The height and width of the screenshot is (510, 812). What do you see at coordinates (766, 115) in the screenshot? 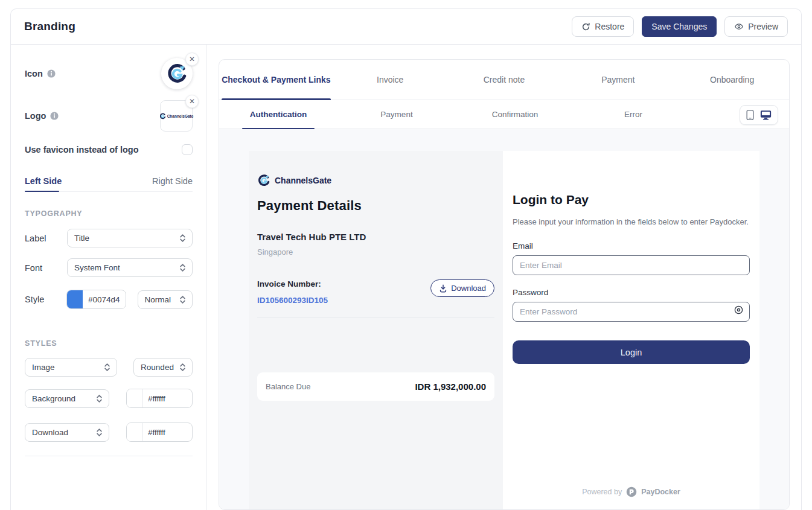
I see `desktop-view-button` at bounding box center [766, 115].